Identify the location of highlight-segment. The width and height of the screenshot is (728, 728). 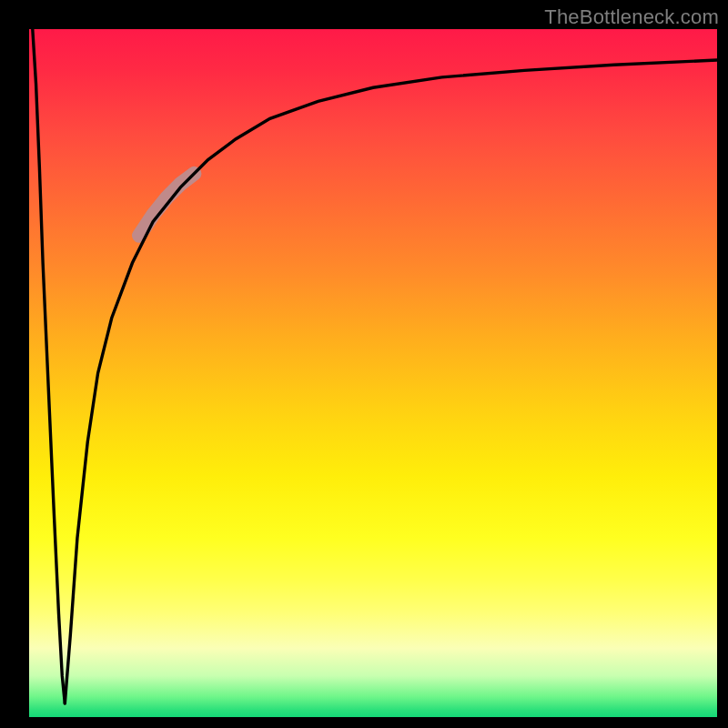
(167, 205).